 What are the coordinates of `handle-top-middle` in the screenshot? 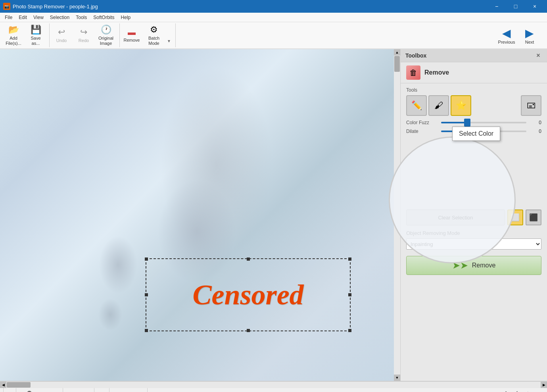 It's located at (248, 259).